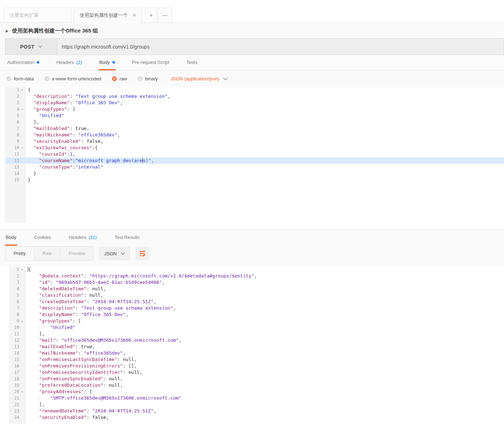  What do you see at coordinates (256, 282) in the screenshot?
I see `code-line: 3 "id": "969ab507-06b3-4ae2-81ac-b5d9cee…` at bounding box center [256, 282].